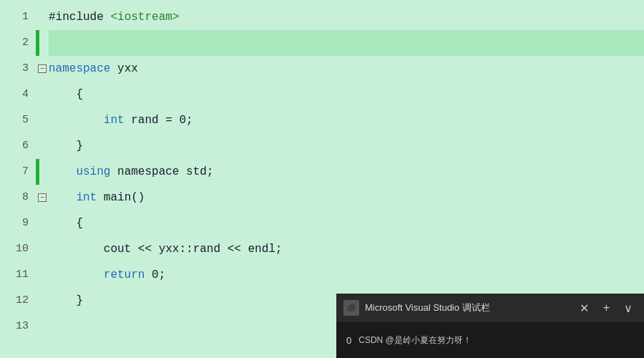  Describe the element at coordinates (346, 69) in the screenshot. I see `code-line-3: namespace yxx` at that location.